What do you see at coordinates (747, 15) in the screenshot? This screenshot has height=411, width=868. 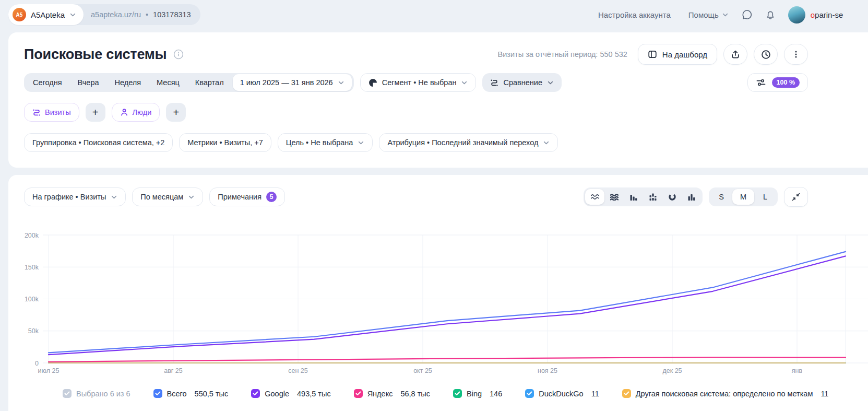 I see `chat-bubble-icon` at bounding box center [747, 15].